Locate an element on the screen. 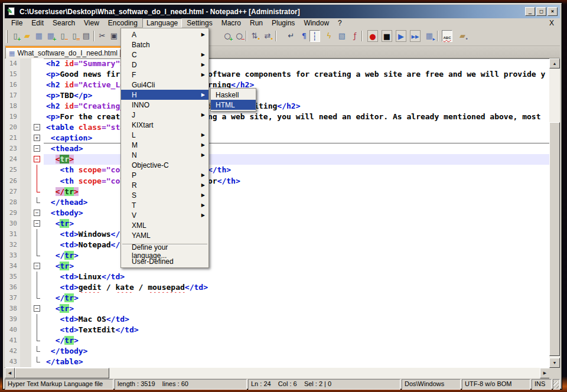  scroll-down-icon: ▼ is located at coordinates (555, 362).